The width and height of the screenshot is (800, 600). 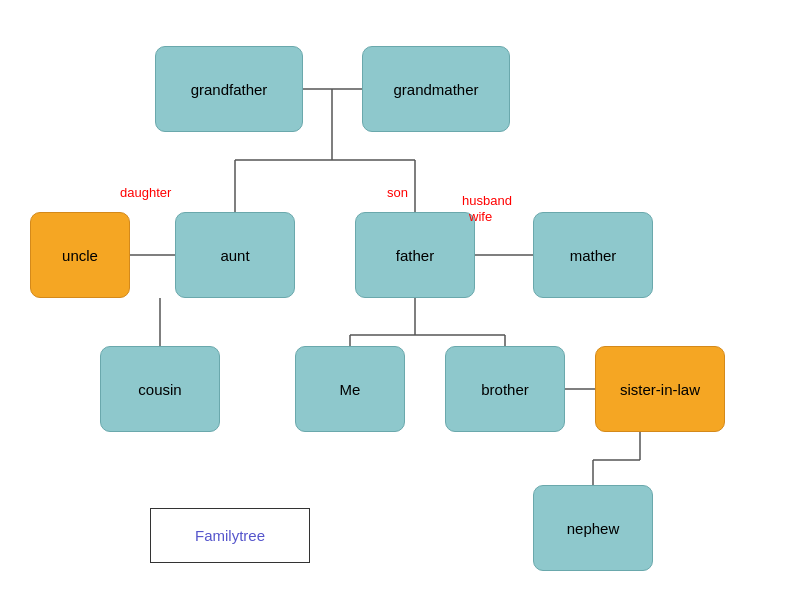 I want to click on wife-label: wife, so click(x=480, y=216).